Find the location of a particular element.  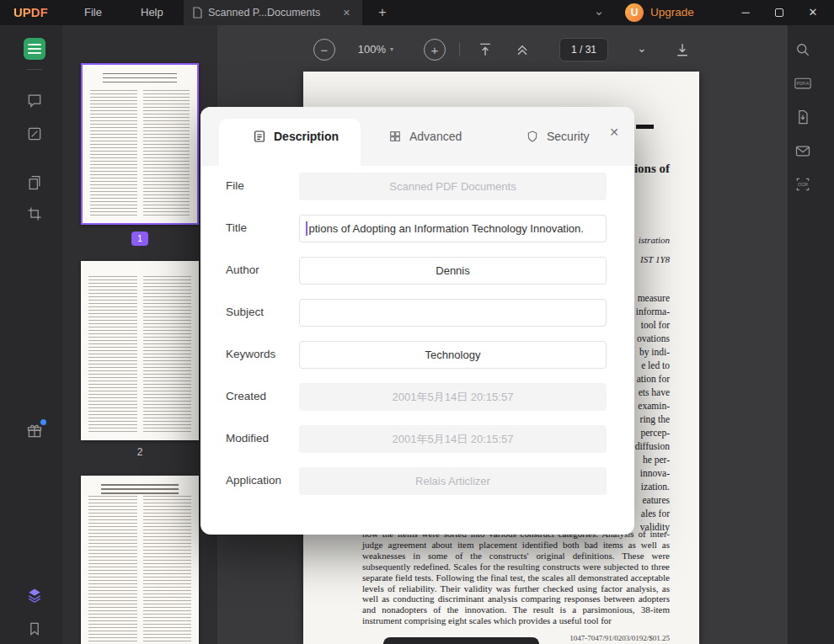

description-icon is located at coordinates (259, 136).